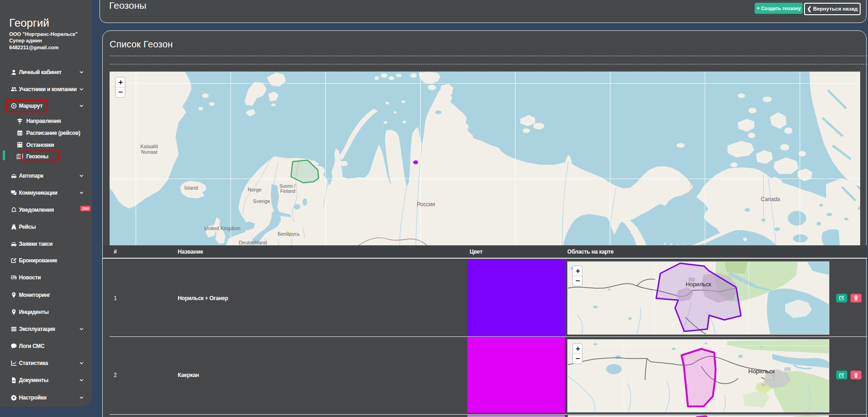 This screenshot has width=868, height=417. What do you see at coordinates (149, 146) in the screenshot?
I see `svg-text: Kalaallit` at bounding box center [149, 146].